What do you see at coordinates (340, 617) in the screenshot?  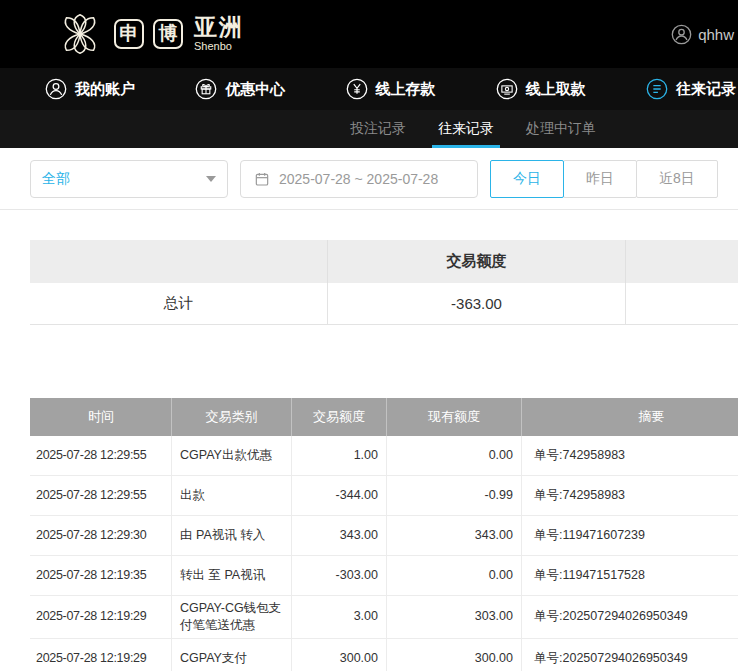 I see `cell-amount: 3.00` at bounding box center [340, 617].